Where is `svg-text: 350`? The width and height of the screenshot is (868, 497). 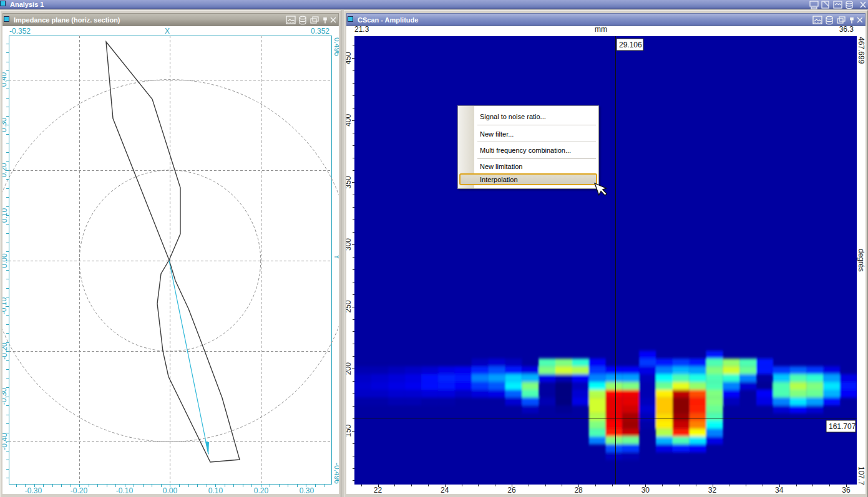 svg-text: 350 is located at coordinates (349, 182).